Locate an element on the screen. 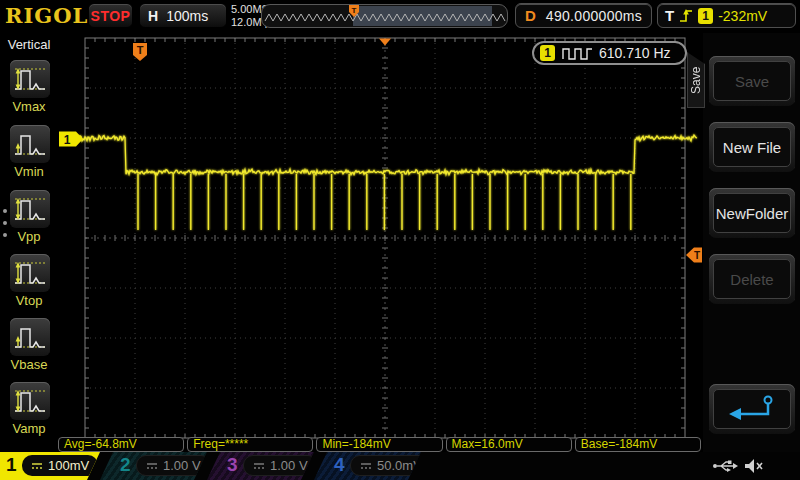 Image resolution: width=800 pixels, height=480 pixels. square-wave-icon is located at coordinates (577, 54).